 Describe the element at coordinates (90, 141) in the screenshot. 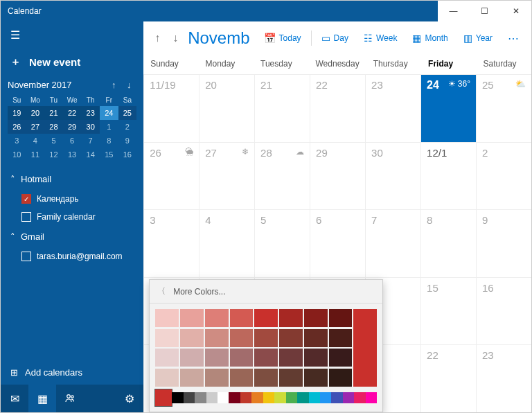

I see `mini-day: 7` at that location.